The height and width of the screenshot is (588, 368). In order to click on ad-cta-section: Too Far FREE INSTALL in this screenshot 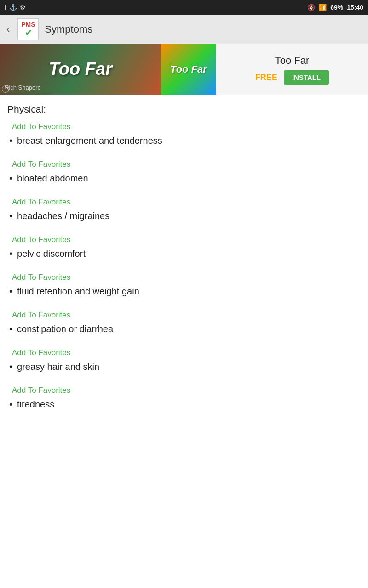, I will do `click(292, 69)`.